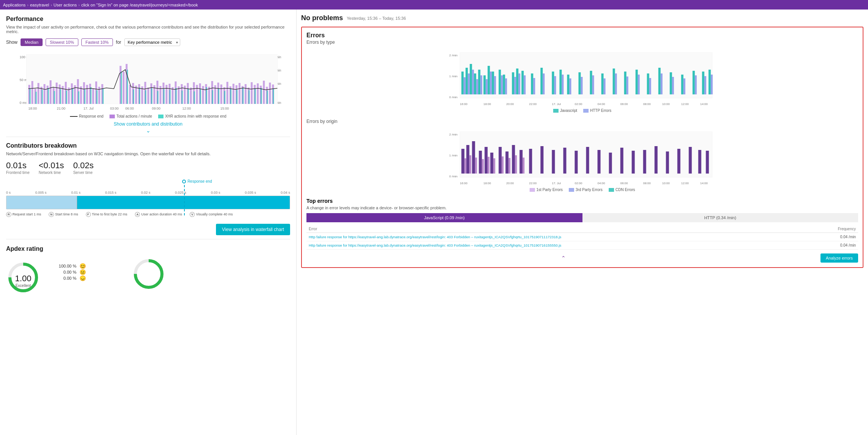 The image size is (868, 435). What do you see at coordinates (148, 127) in the screenshot?
I see `show-contributors-link: Show contributors and distribution ⌄` at bounding box center [148, 127].